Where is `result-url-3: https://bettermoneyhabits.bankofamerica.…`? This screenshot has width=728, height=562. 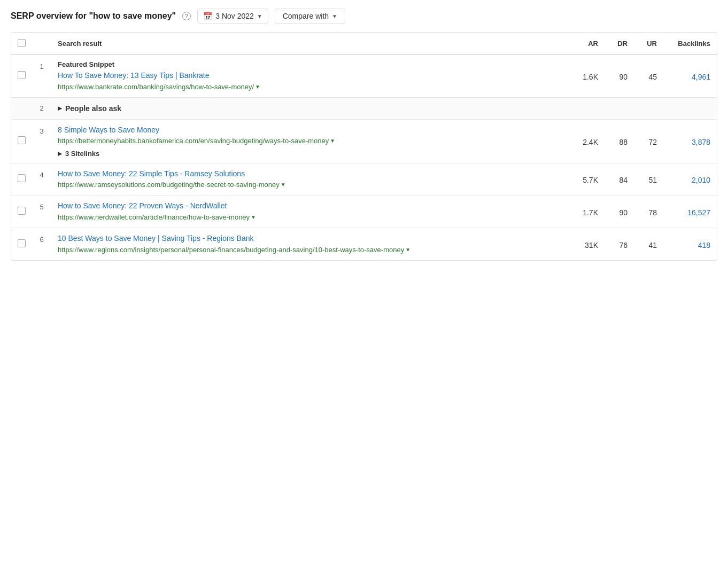
result-url-3: https://bettermoneyhabits.bankofamerica.… is located at coordinates (309, 141).